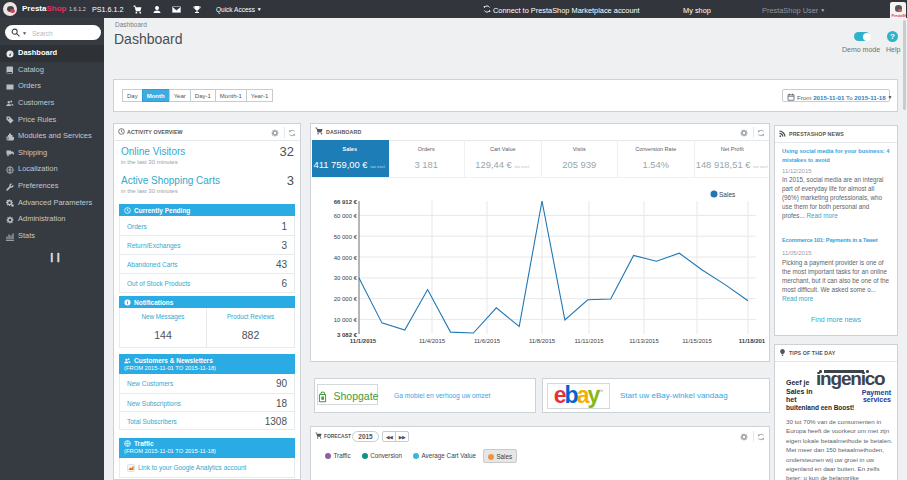  Describe the element at coordinates (752, 341) in the screenshot. I see `svg-text: 11/18/201` at that location.